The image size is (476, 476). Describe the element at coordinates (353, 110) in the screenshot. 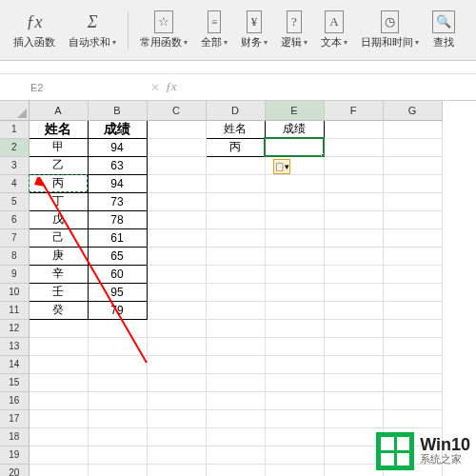

I see `col-header-f: F` at that location.